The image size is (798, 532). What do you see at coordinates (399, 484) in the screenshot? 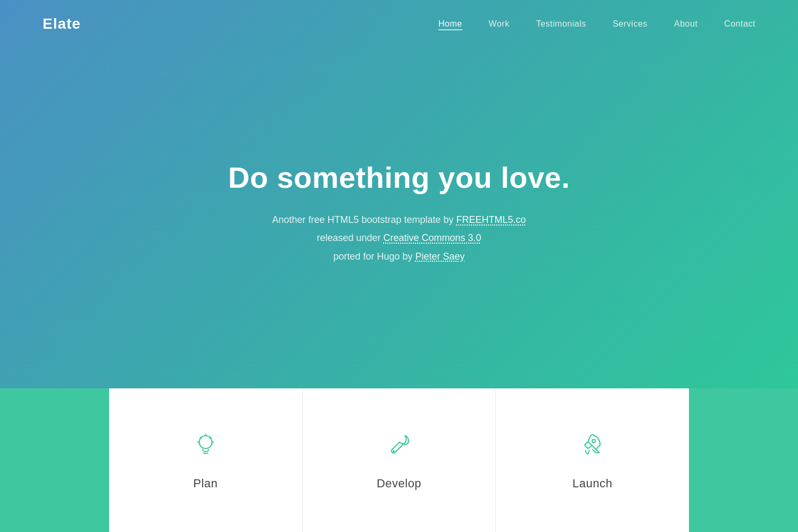
I see `card-develop-label: Develop` at bounding box center [399, 484].